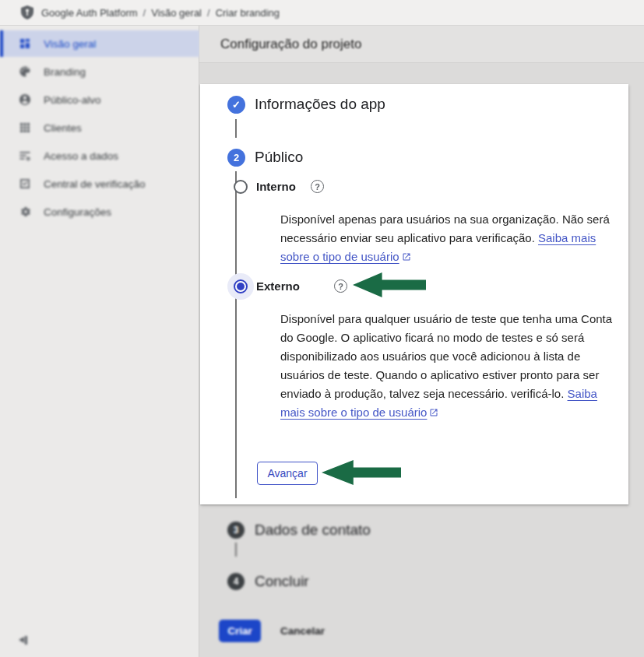 The height and width of the screenshot is (657, 644). I want to click on collapse-sidebar-button, so click(24, 640).